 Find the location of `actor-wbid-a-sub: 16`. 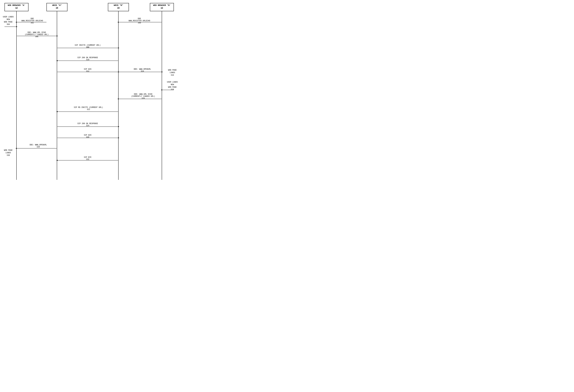

actor-wbid-a-sub: 16 is located at coordinates (57, 8).